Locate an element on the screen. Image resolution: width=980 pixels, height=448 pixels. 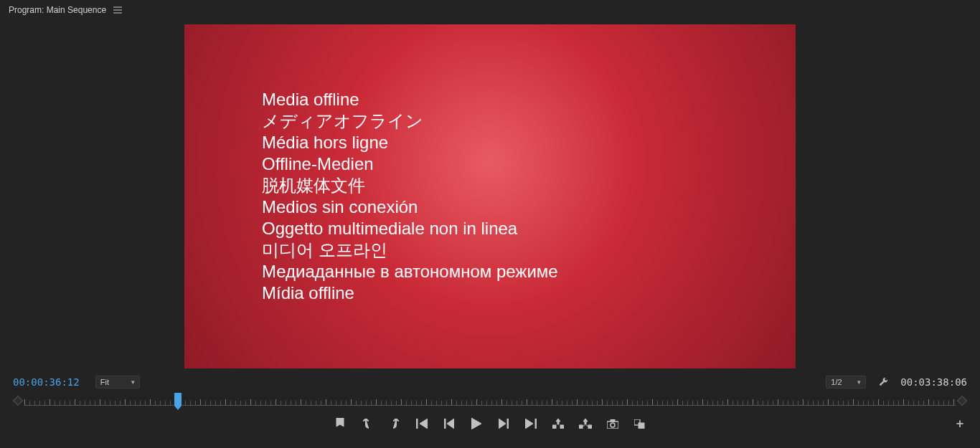
add-marker-button is located at coordinates (340, 424).